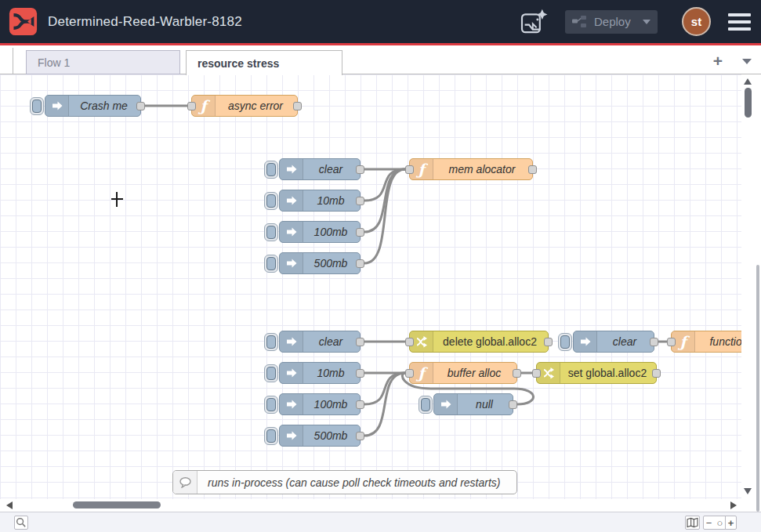 Image resolution: width=761 pixels, height=532 pixels. Describe the element at coordinates (730, 523) in the screenshot. I see `zoom-in-button: +` at that location.